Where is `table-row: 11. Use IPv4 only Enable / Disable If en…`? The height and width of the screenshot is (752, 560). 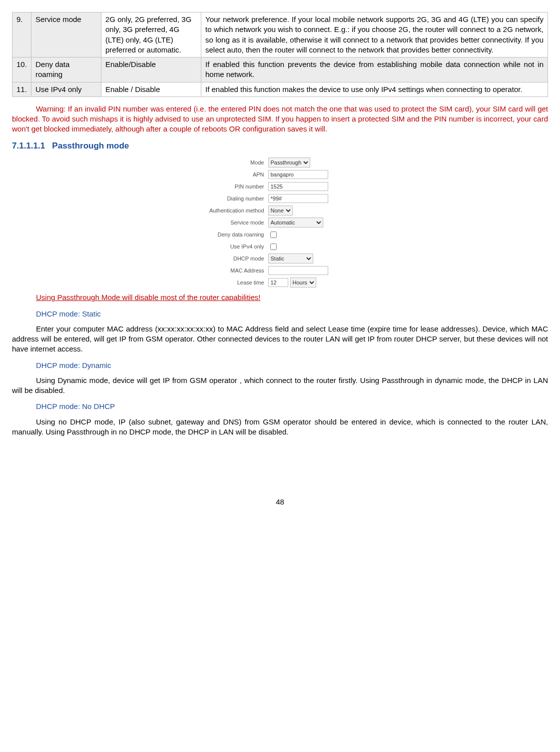
table-row: 11. Use IPv4 only Enable / Disable If en… is located at coordinates (280, 89).